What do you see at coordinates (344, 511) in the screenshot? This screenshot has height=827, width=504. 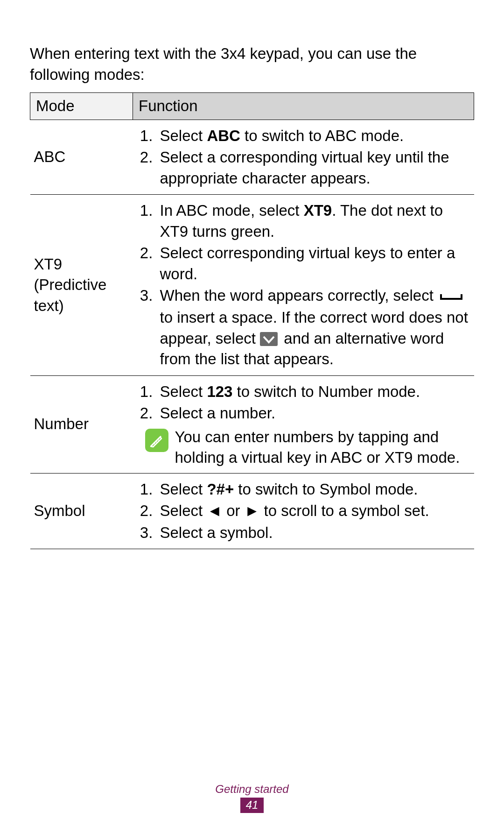 I see `text: to scroll to a symbol set.` at bounding box center [344, 511].